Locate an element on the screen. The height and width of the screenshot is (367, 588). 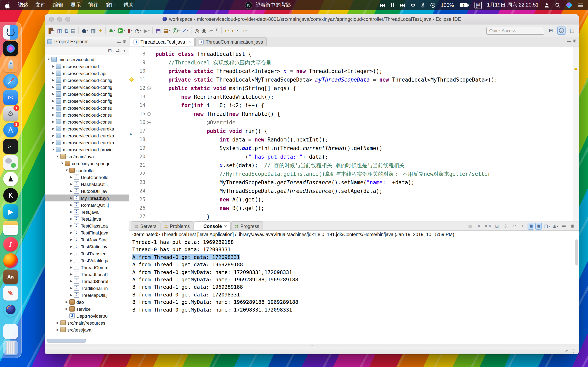
last-edit-location-icon: ↩ is located at coordinates (227, 31).